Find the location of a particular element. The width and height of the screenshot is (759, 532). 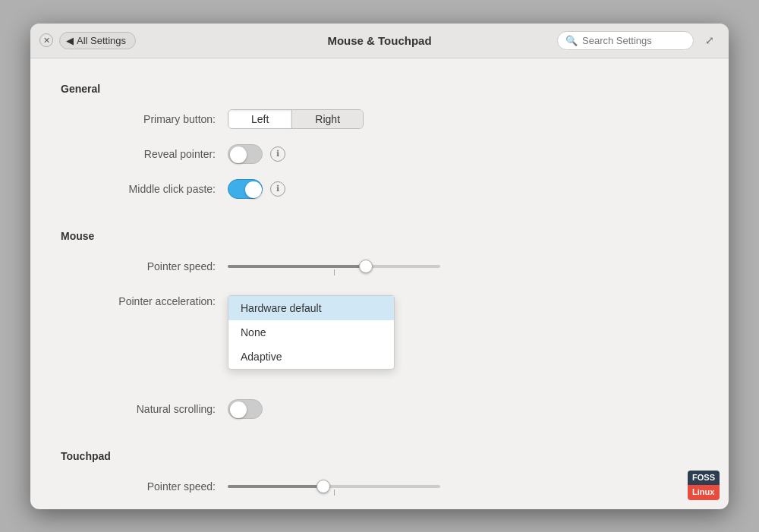

search-box: 🔍 is located at coordinates (625, 41).